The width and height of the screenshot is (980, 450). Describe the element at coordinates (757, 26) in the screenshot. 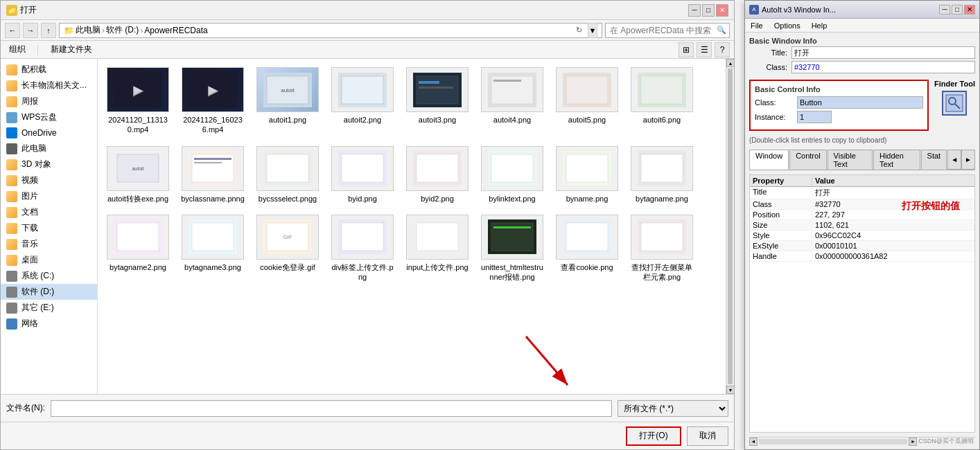

I see `autoit-menu-file: File` at that location.